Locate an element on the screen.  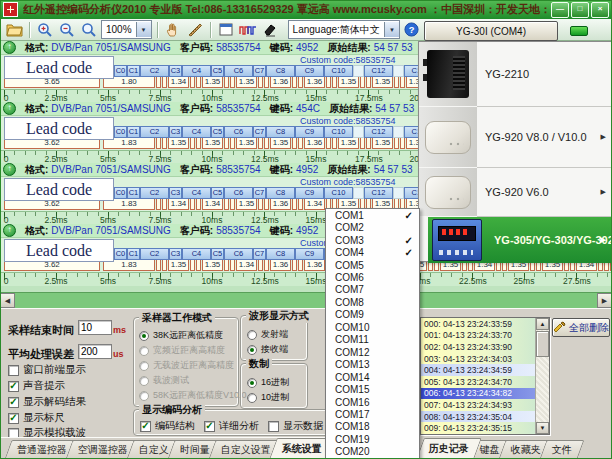
custom-code-label: Custom code: is located at coordinates (328, 60).